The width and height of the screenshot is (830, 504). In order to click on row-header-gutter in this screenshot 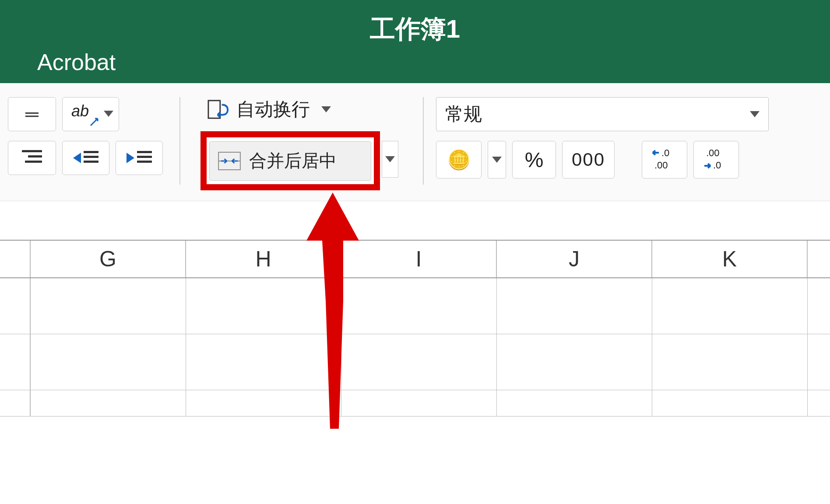, I will do `click(15, 259)`.